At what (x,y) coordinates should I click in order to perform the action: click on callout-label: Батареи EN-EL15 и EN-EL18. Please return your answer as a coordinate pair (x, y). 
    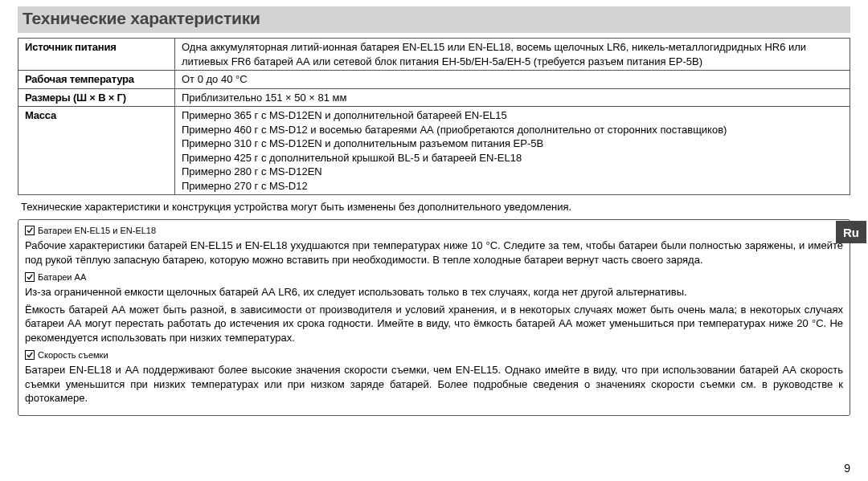
    Looking at the image, I should click on (96, 230).